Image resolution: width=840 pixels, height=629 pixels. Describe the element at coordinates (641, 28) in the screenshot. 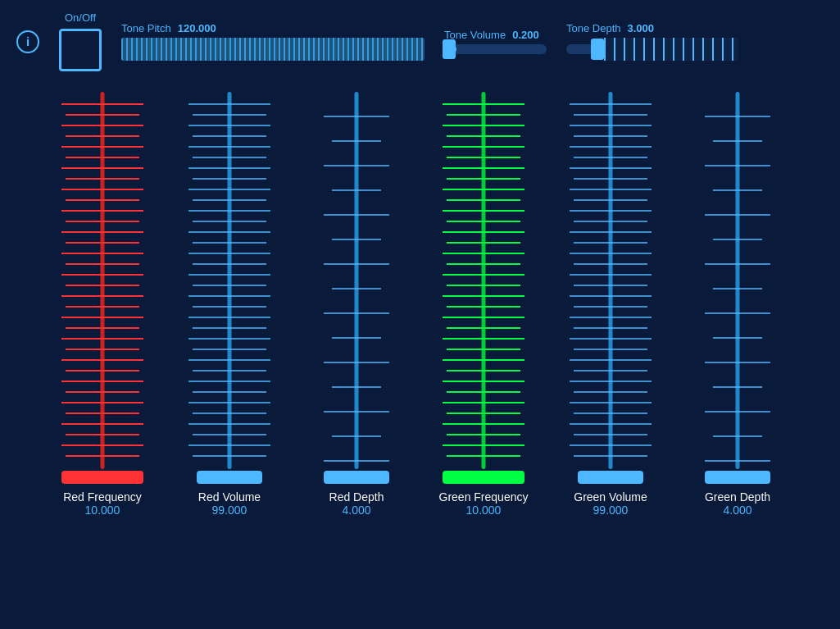

I see `tone-depth-value: 3.000` at that location.